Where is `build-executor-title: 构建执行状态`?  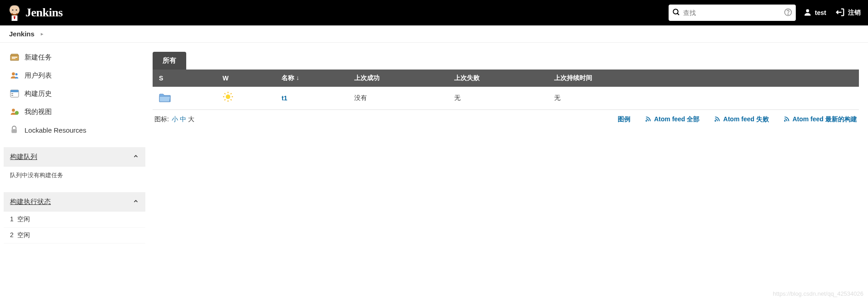 build-executor-title: 构建执行状态 is located at coordinates (30, 202).